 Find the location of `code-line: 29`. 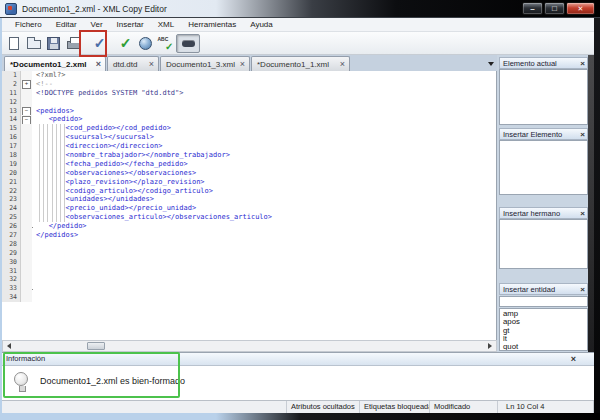

code-line: 29 is located at coordinates (249, 254).